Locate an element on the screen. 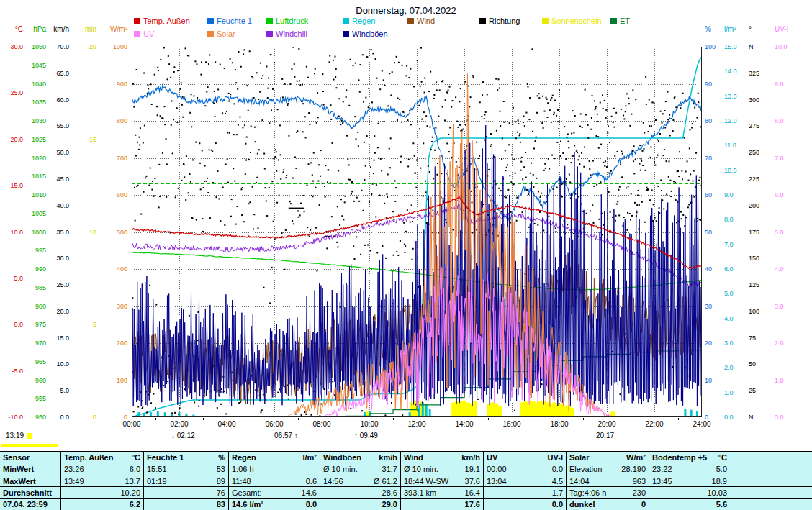 The height and width of the screenshot is (510, 812). humidity-axis-tick: 90 is located at coordinates (713, 85).